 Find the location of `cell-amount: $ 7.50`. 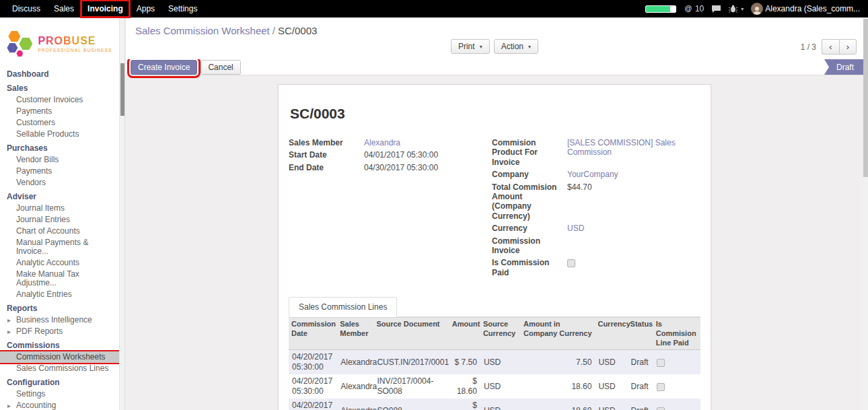

cell-amount: $ 7.50 is located at coordinates (465, 362).